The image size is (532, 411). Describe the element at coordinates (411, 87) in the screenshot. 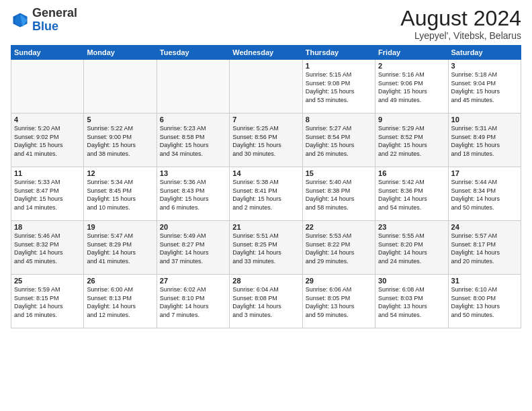

I see `day-info: Sunrise: 5:16 AM Sunset: 9:06 PM Dayligh…` at that location.